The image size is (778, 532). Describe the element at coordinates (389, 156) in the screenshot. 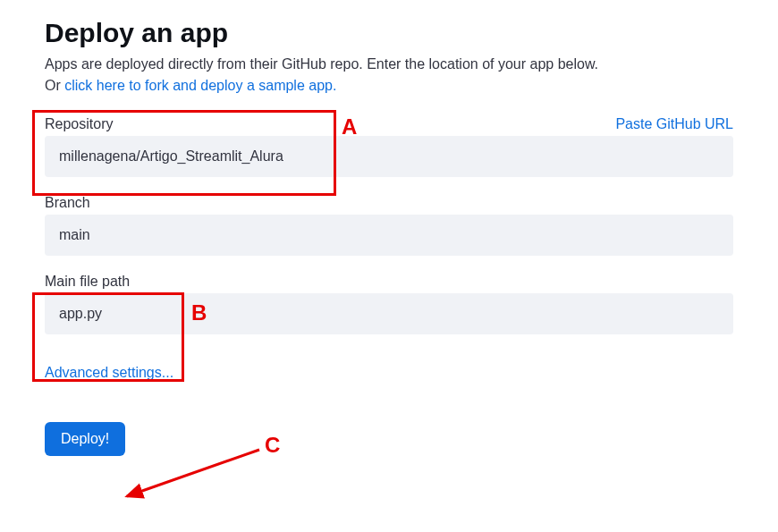

I see `repository-input` at that location.